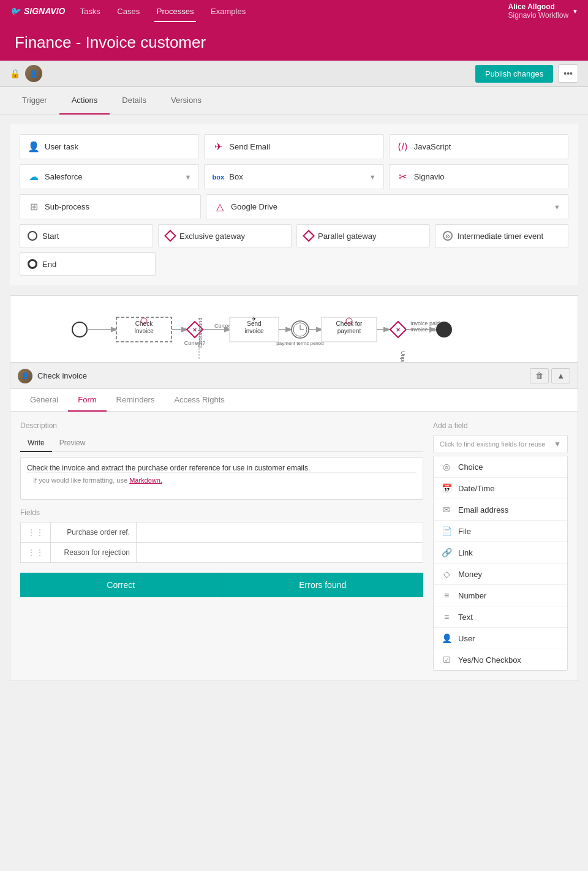  Describe the element at coordinates (86, 236) in the screenshot. I see `action-start: Start` at that location.